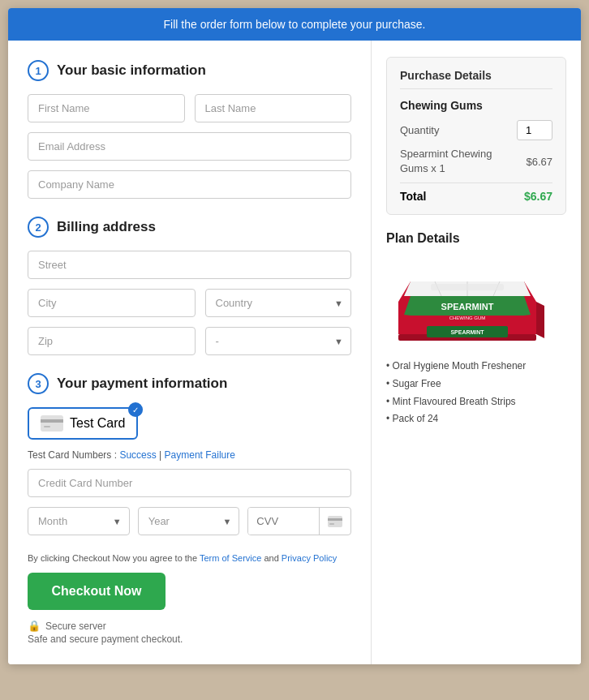 The image size is (589, 700). What do you see at coordinates (190, 341) in the screenshot?
I see `zip-state-row: - ▼` at bounding box center [190, 341].